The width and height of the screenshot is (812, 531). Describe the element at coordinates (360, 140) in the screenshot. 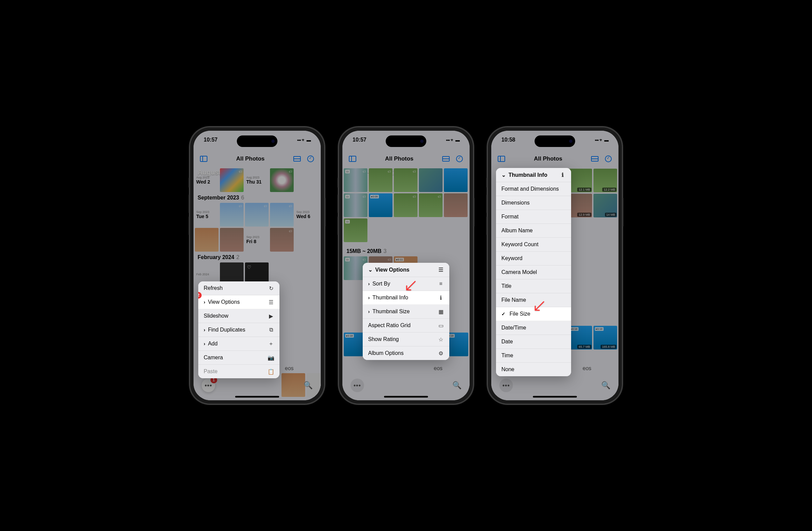

I see `status-time: 10:57` at that location.